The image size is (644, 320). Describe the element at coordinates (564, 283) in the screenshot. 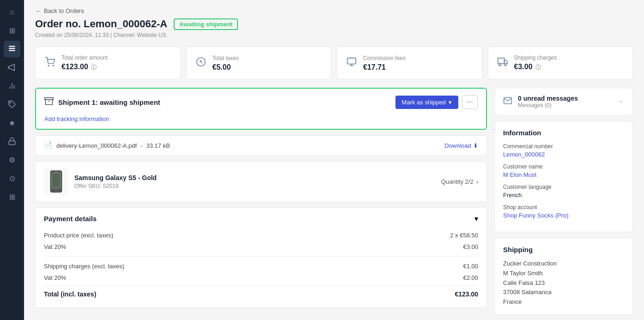

I see `shipping-address: Zucker Construction M Taylor Smith Calle…` at that location.